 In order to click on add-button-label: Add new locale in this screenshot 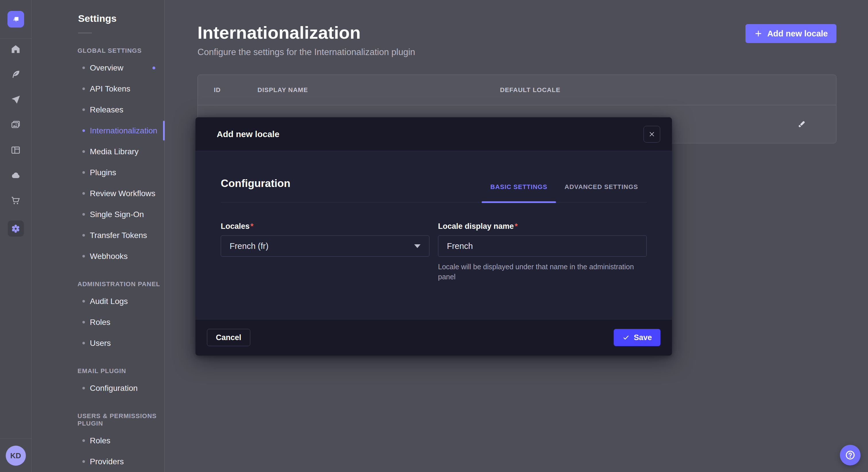, I will do `click(798, 34)`.